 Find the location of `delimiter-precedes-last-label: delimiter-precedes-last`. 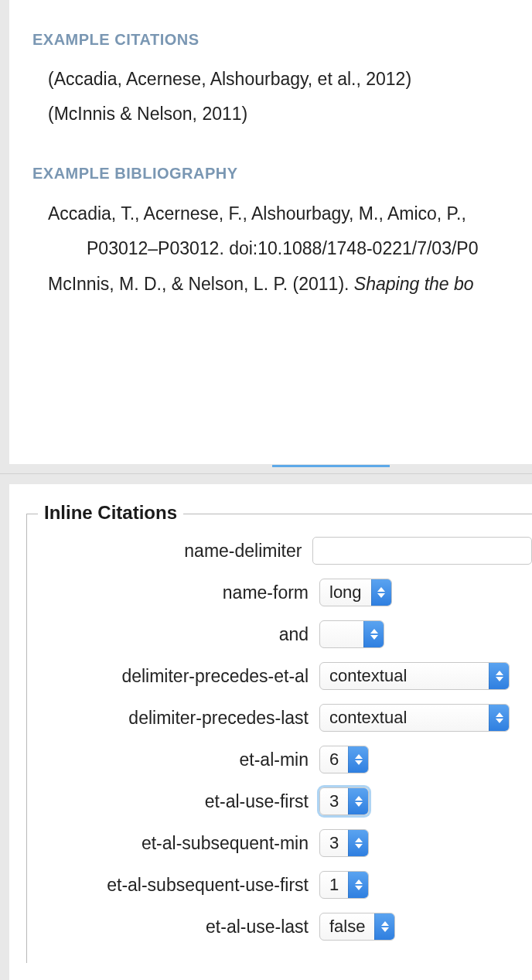

delimiter-precedes-last-label: delimiter-precedes-last is located at coordinates (173, 718).